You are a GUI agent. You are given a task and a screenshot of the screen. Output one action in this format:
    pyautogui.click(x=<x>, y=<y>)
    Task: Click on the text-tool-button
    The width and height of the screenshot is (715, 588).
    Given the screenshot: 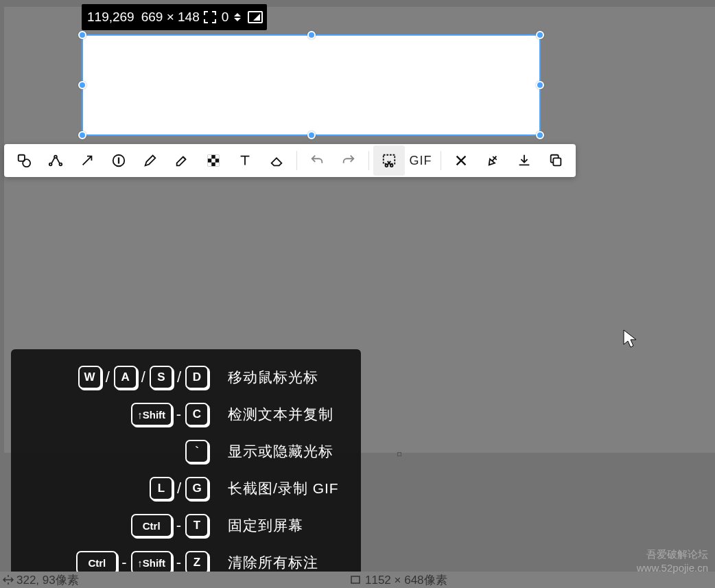 What is the action you would take?
    pyautogui.click(x=245, y=161)
    